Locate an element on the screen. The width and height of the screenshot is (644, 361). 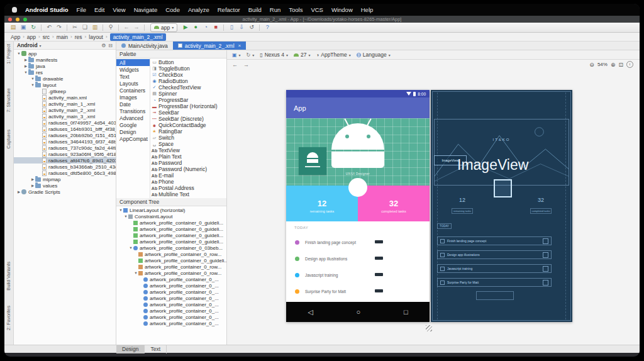
menu-item-refactor: Refactor is located at coordinates (229, 10).